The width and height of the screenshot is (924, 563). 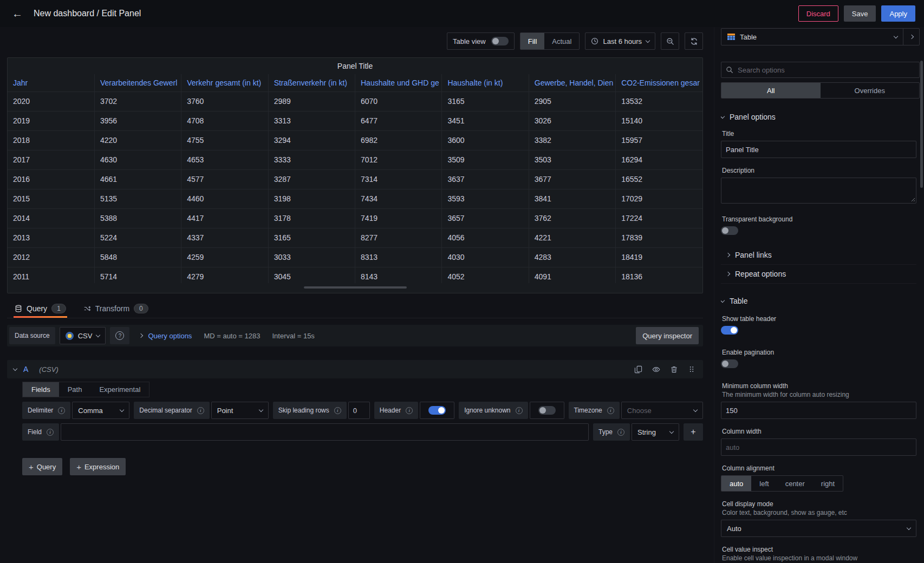 I want to click on column-header: CO2-Emissionen gesar, so click(x=659, y=83).